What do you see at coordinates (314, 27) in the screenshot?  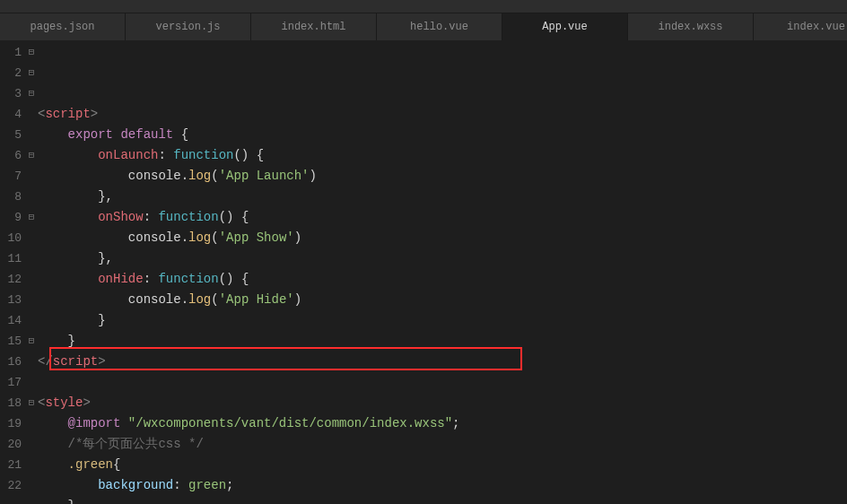 I see `tab-index-html: index.html` at bounding box center [314, 27].